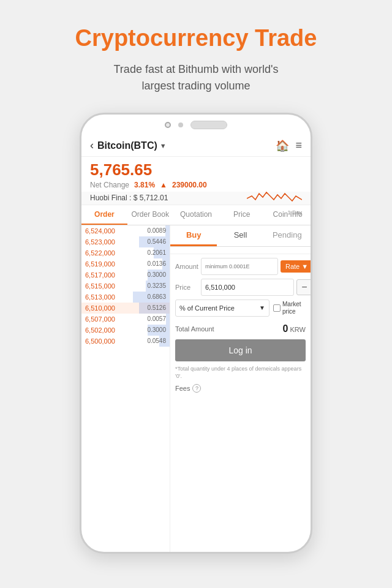 The width and height of the screenshot is (392, 588). Describe the element at coordinates (239, 266) in the screenshot. I see `amount-input` at that location.